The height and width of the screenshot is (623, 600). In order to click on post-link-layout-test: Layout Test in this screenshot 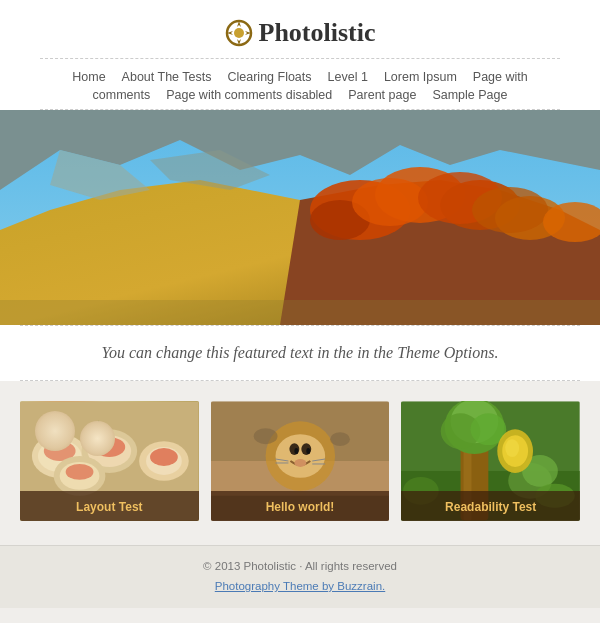, I will do `click(109, 507)`.